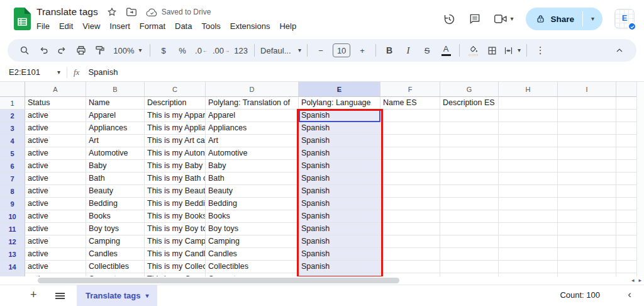 This screenshot has width=644, height=306. What do you see at coordinates (528, 103) in the screenshot?
I see `cell-H1` at bounding box center [528, 103].